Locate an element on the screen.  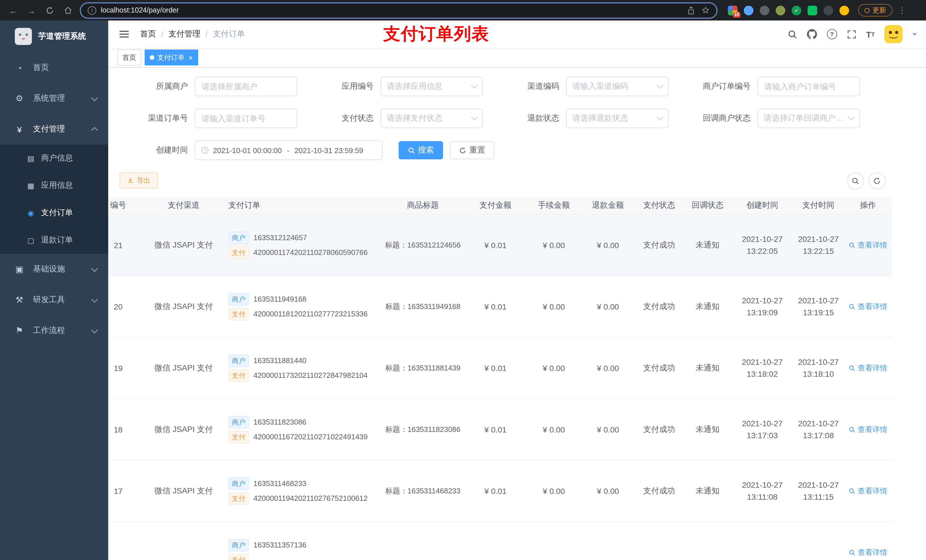
tab-home: 首页 is located at coordinates (129, 57).